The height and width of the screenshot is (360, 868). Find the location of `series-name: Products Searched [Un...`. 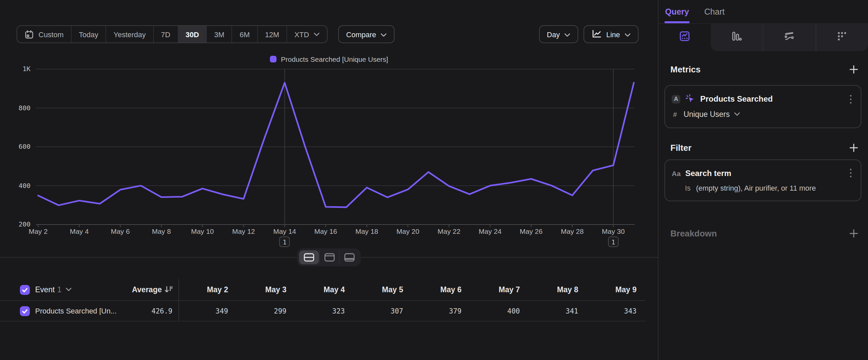

series-name: Products Searched [Un... is located at coordinates (76, 311).